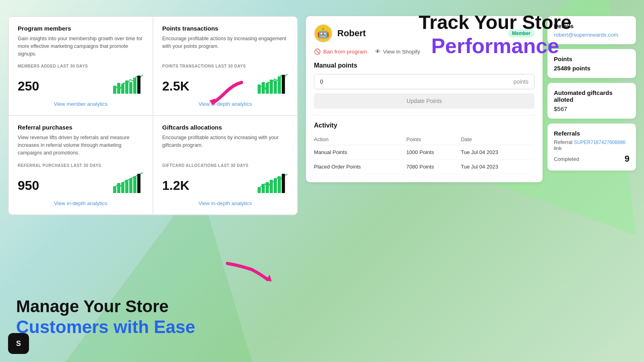 This screenshot has width=644, height=362. Describe the element at coordinates (80, 145) in the screenshot. I see `card-desc-referral-purchases: View revenue lifts driven by referrals a…` at that location.